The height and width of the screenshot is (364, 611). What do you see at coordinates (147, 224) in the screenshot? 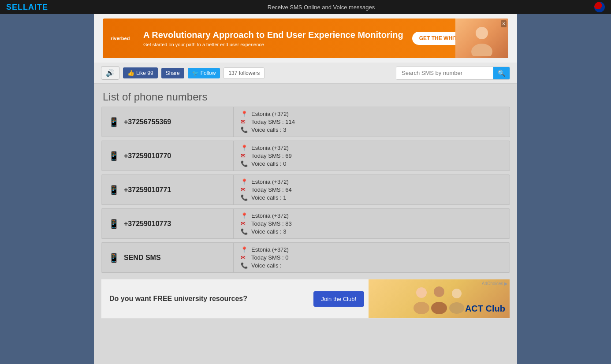
I see `phone-number-text-4: +37259010773` at bounding box center [147, 224].